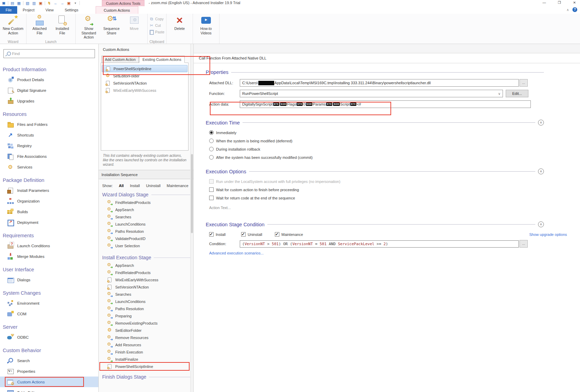 This screenshot has width=580, height=392. I want to click on sidebar-item-registry: Registry, so click(49, 146).